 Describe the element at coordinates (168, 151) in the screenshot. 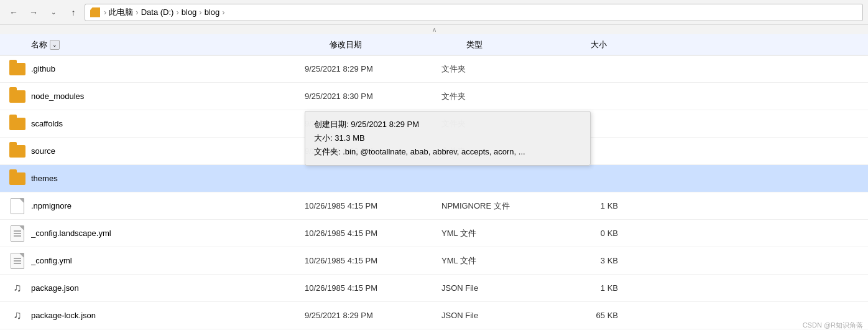

I see `file-name: source` at that location.